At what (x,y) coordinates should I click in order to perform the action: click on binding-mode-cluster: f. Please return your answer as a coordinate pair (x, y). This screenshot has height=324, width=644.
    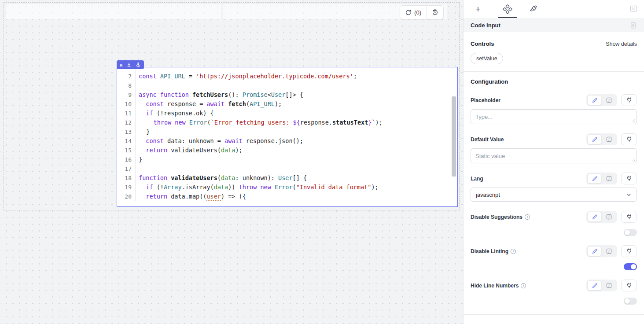
    Looking at the image, I should click on (612, 179).